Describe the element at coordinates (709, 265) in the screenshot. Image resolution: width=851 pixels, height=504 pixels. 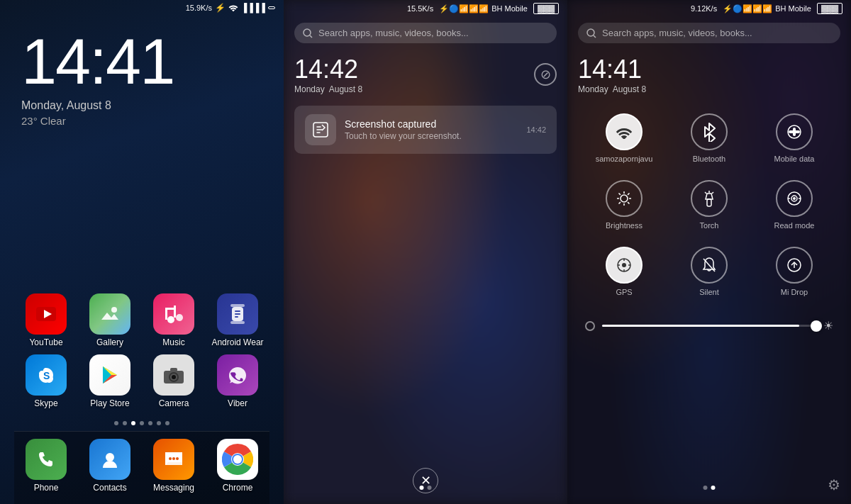
I see `silent-toggle-circle` at that location.